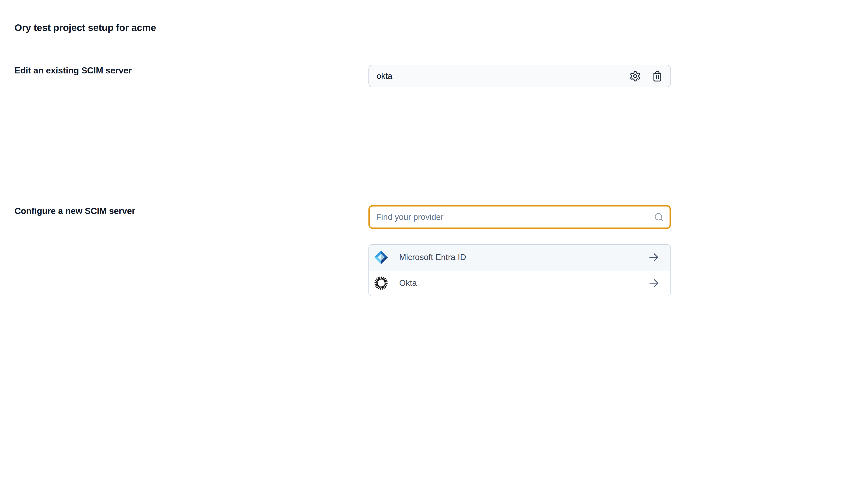  I want to click on provider-list: Microsoft Entra ID, so click(520, 270).